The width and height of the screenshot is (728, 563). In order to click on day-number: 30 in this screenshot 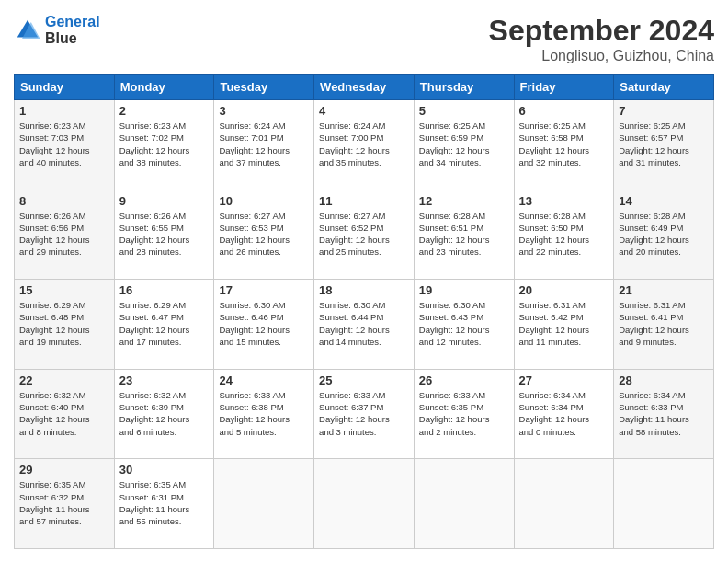, I will do `click(165, 469)`.